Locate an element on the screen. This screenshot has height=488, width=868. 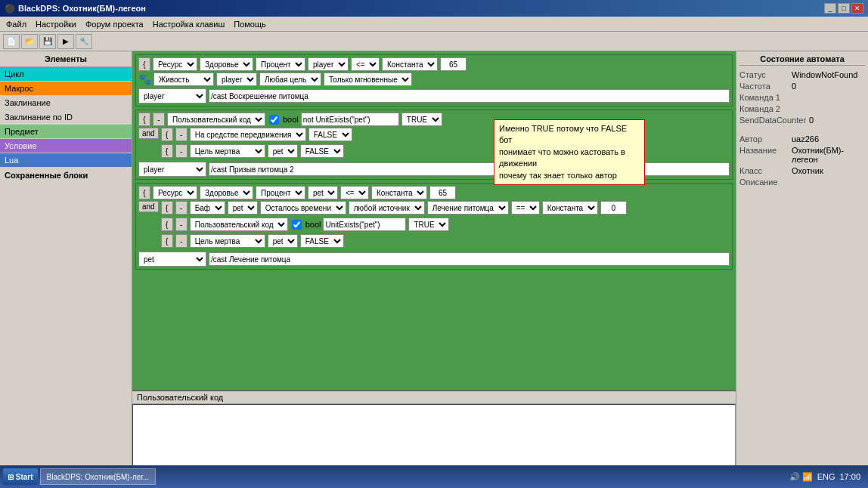
block1-brace-open: { is located at coordinates (144, 64).